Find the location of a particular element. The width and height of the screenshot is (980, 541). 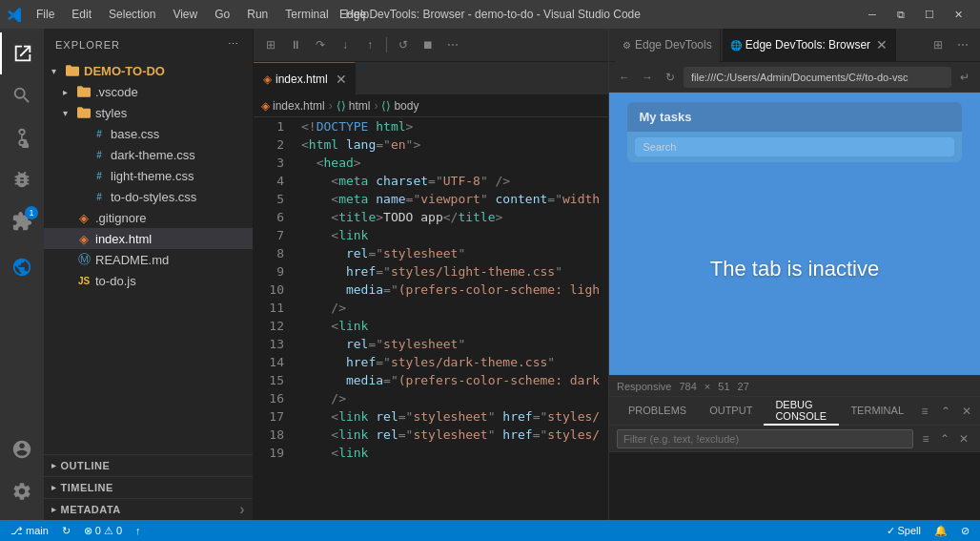

activity-explorer-icon is located at coordinates (22, 53).